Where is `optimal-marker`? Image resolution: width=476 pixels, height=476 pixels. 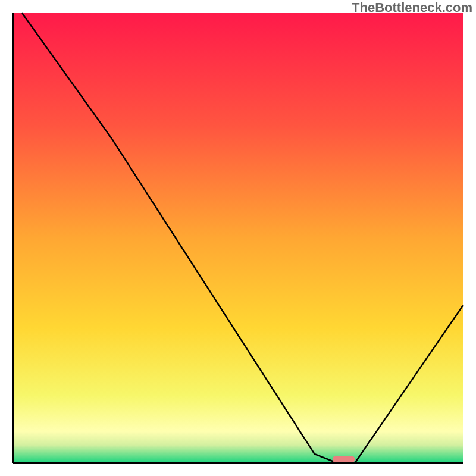 optimal-marker is located at coordinates (344, 459).